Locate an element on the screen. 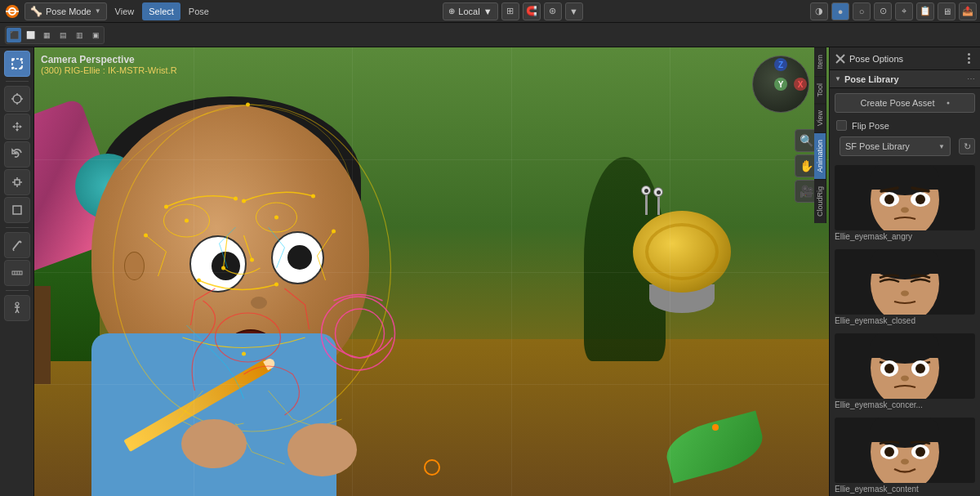 The image size is (980, 496). select-menu: Select is located at coordinates (162, 11).